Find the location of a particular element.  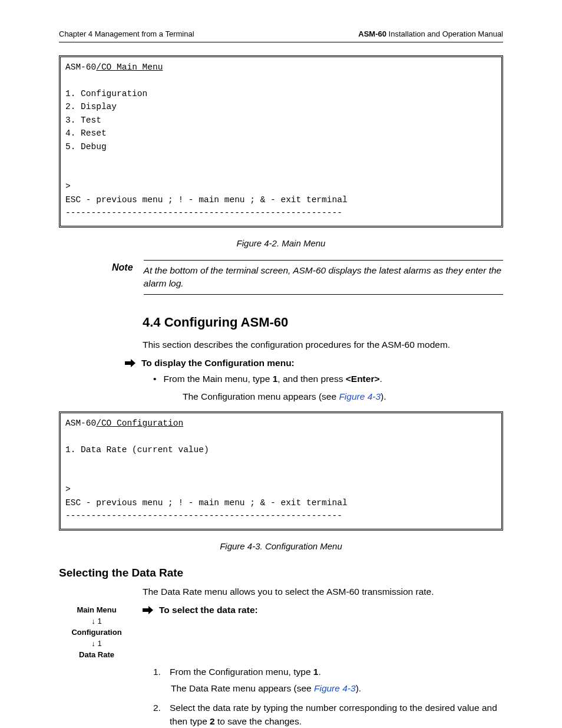

header-right: ASM-60 Installation and Operation Manual is located at coordinates (431, 34).